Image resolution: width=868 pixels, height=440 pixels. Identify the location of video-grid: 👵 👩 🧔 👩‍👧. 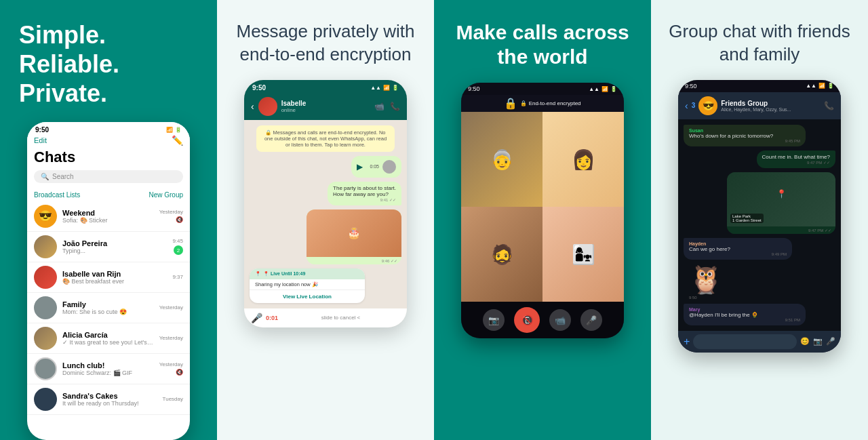
(542, 207).